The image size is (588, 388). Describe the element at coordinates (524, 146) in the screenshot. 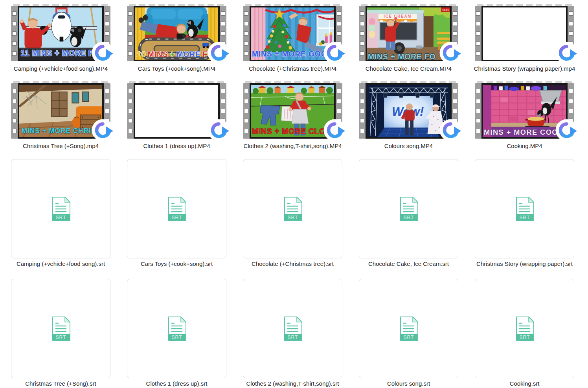

I see `file-name: Cooking.MP4` at that location.